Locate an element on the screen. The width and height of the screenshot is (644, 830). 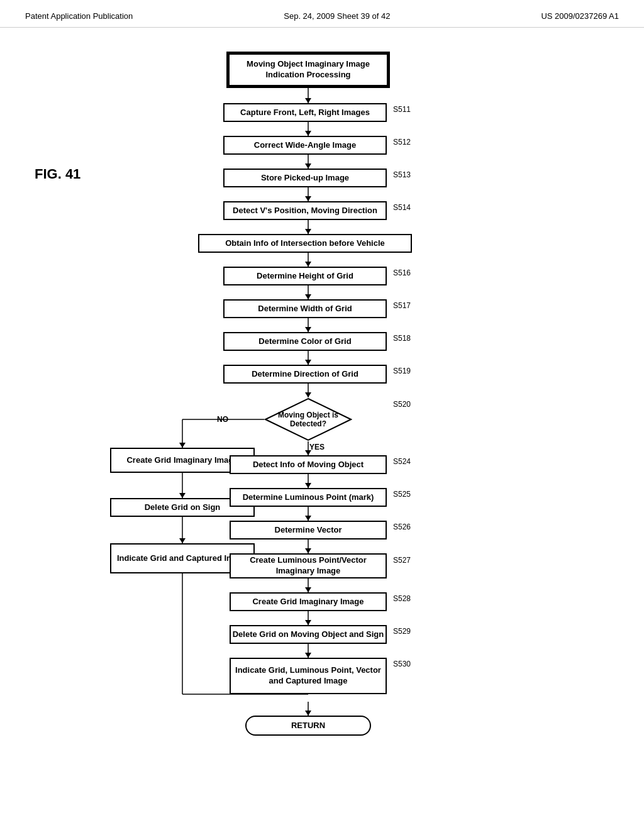
s520-yes-label: YES is located at coordinates (317, 447).